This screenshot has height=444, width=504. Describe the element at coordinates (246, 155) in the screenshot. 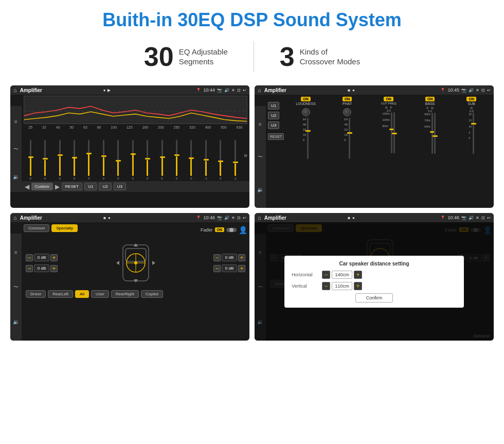

I see `more-icon: »` at that location.